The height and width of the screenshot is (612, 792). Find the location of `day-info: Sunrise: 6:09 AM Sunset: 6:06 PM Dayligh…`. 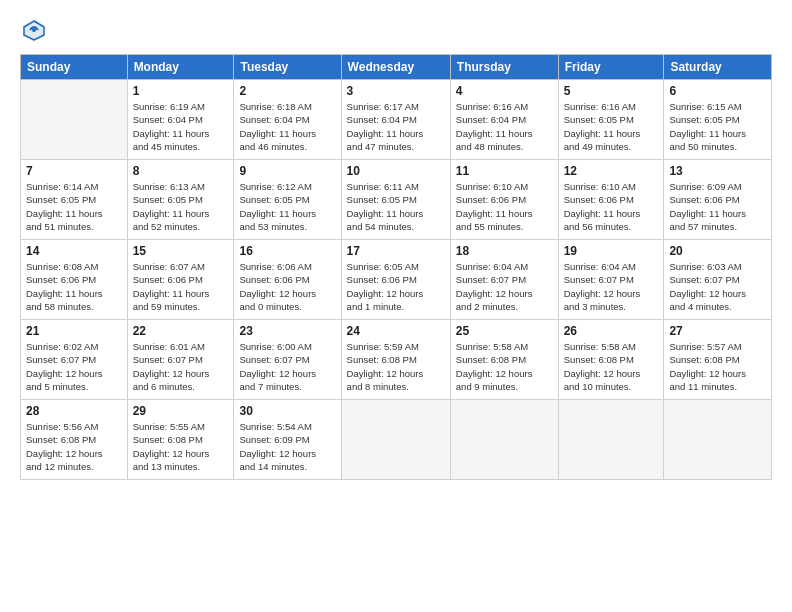

day-info: Sunrise: 6:09 AM Sunset: 6:06 PM Dayligh… is located at coordinates (718, 206).